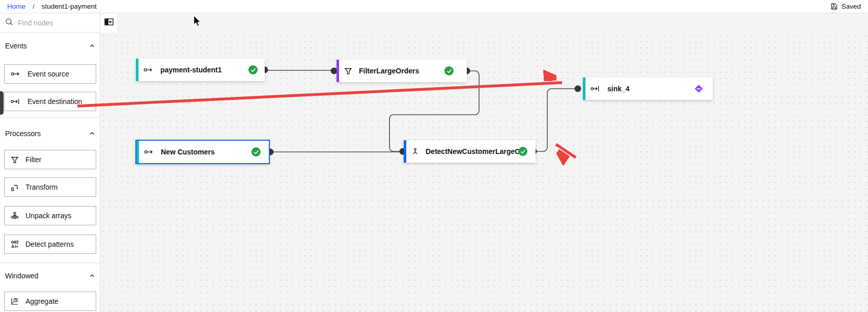 The image size is (868, 312). I want to click on palette-item-event-destination: Event destination, so click(50, 101).